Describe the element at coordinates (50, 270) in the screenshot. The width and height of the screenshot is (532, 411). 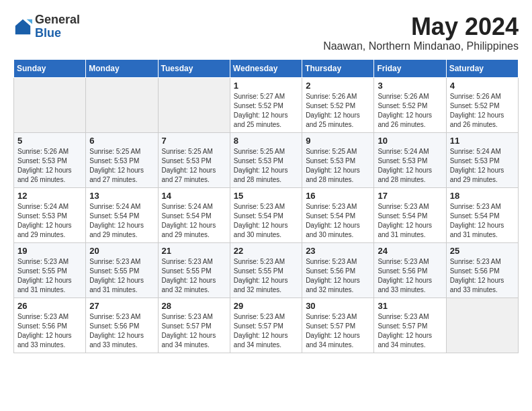
I see `calendar-cell: 19Sunrise: 5:23 AMSunset: 5:55 PMDayligh…` at that location.